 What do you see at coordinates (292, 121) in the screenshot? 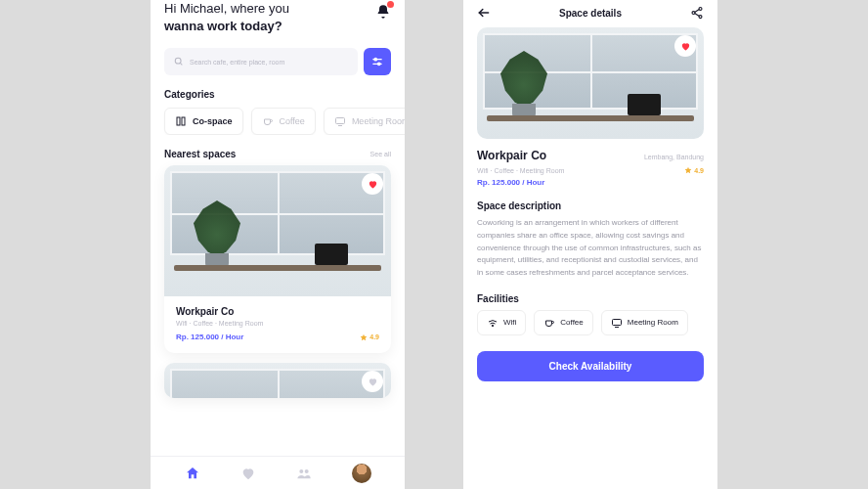
I see `category-label: Coffee` at bounding box center [292, 121].